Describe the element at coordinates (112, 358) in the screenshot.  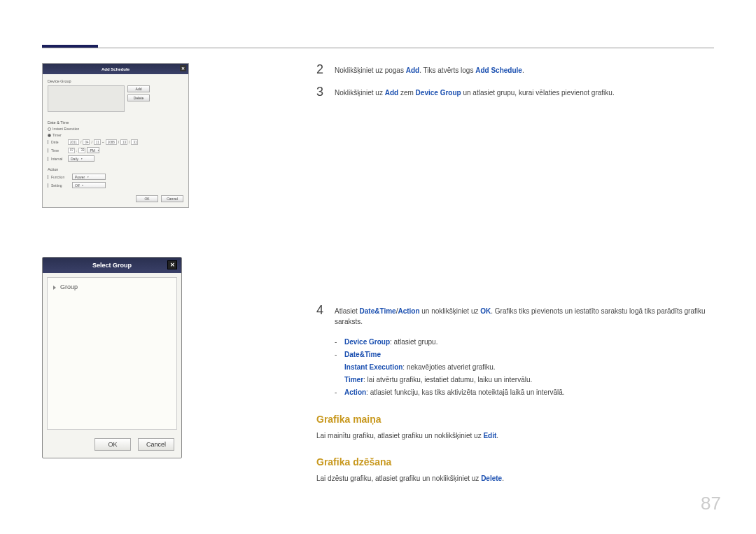
I see `select-group-dialog: Select Group ✕ Group OK Cancel` at that location.